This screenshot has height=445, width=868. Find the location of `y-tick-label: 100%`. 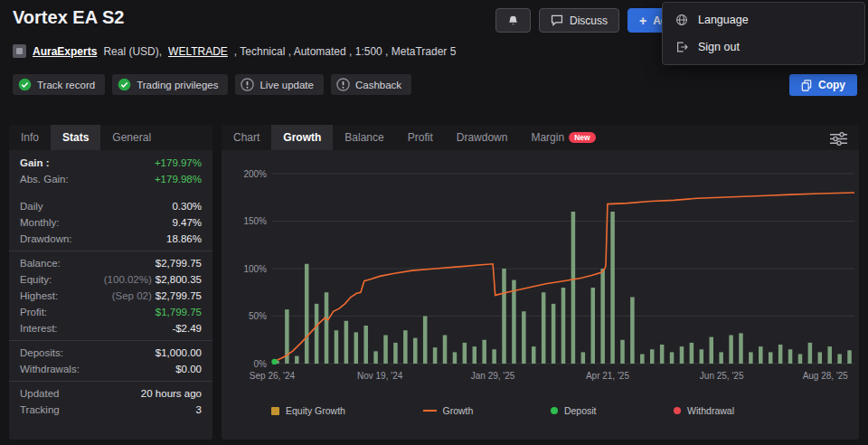

y-tick-label: 100% is located at coordinates (255, 270).